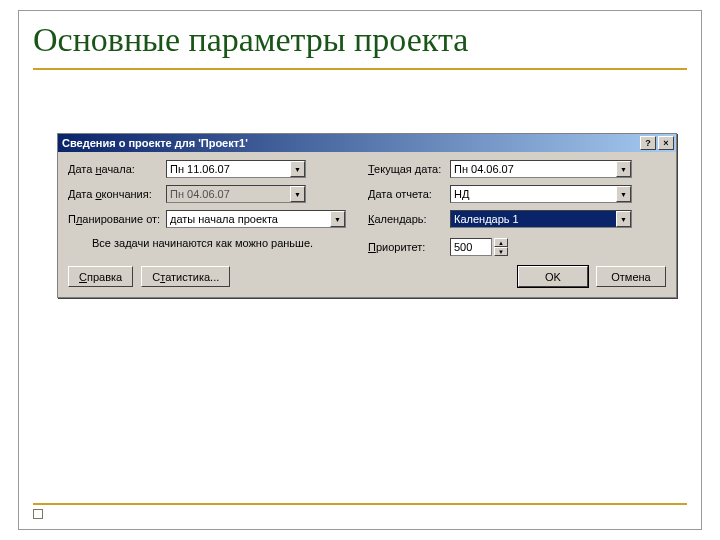  What do you see at coordinates (117, 219) in the screenshot?
I see `label-plan-from: Планирование от:` at bounding box center [117, 219].